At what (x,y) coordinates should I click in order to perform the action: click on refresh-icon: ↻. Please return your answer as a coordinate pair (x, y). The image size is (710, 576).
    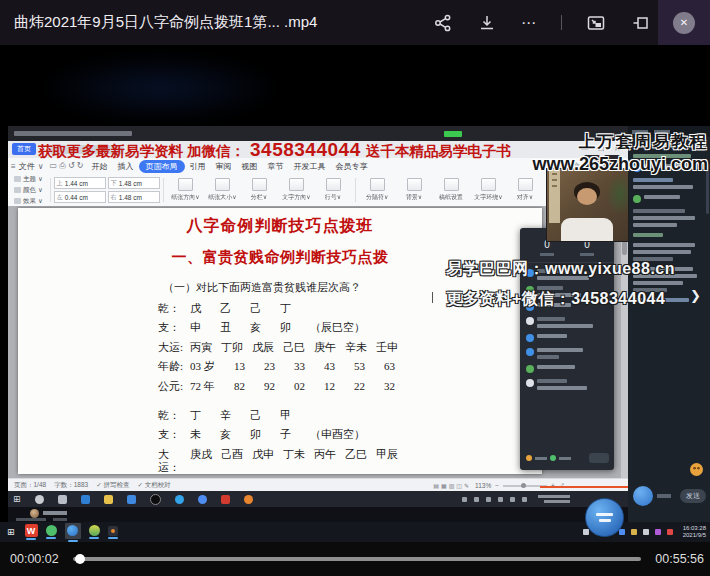
    Looking at the image, I should click on (682, 143).